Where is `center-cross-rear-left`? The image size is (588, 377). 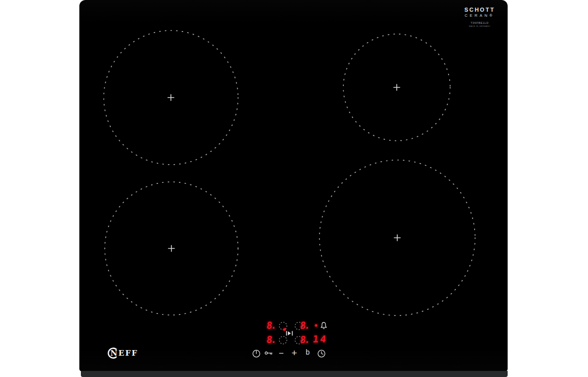 center-cross-rear-left is located at coordinates (171, 98).